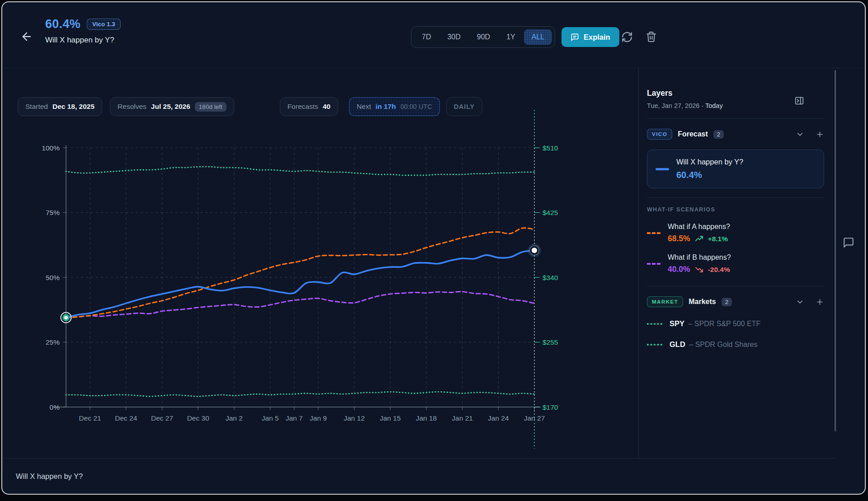  I want to click on series-whatif-a, so click(300, 273).